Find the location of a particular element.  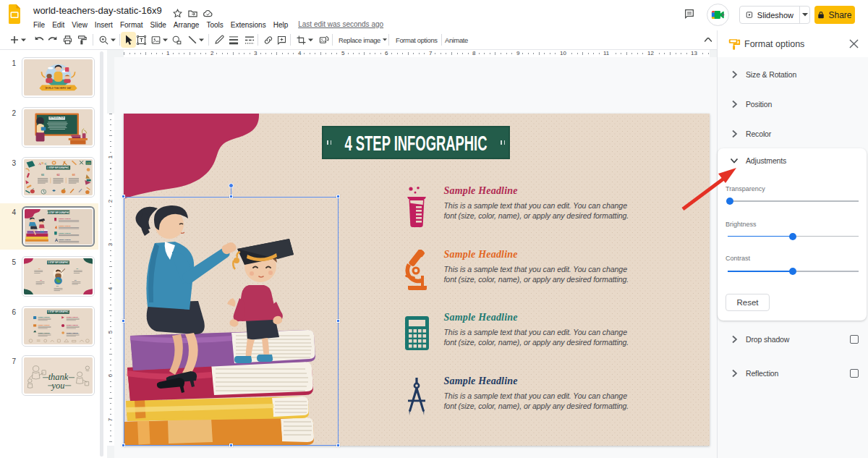

add-comment-button is located at coordinates (282, 40).